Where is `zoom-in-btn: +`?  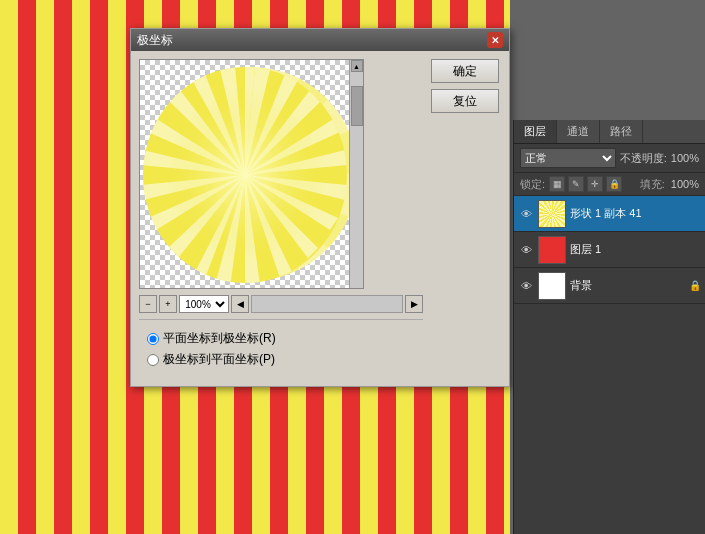
zoom-in-btn: + is located at coordinates (168, 304).